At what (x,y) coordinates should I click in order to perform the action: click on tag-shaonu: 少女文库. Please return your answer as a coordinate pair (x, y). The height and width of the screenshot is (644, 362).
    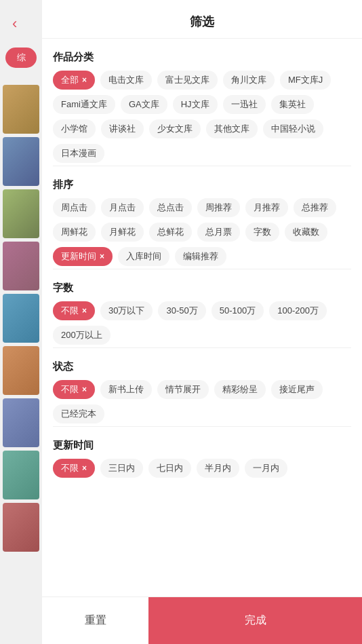
    Looking at the image, I should click on (175, 129).